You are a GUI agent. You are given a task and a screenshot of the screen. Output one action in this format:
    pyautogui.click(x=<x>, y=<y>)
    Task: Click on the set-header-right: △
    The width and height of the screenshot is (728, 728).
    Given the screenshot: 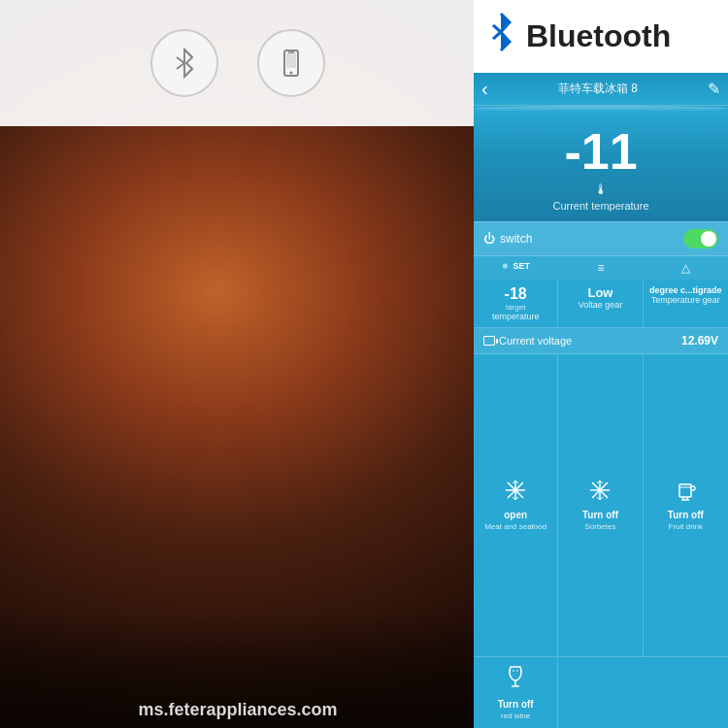 What is the action you would take?
    pyautogui.click(x=685, y=268)
    